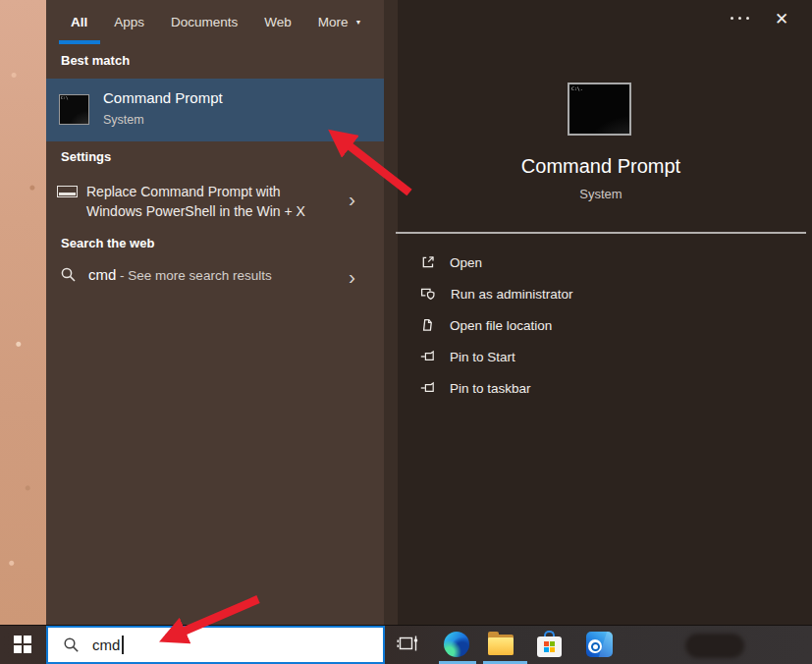 The width and height of the screenshot is (812, 664). What do you see at coordinates (24, 312) in the screenshot?
I see `desktop-wallpaper` at bounding box center [24, 312].